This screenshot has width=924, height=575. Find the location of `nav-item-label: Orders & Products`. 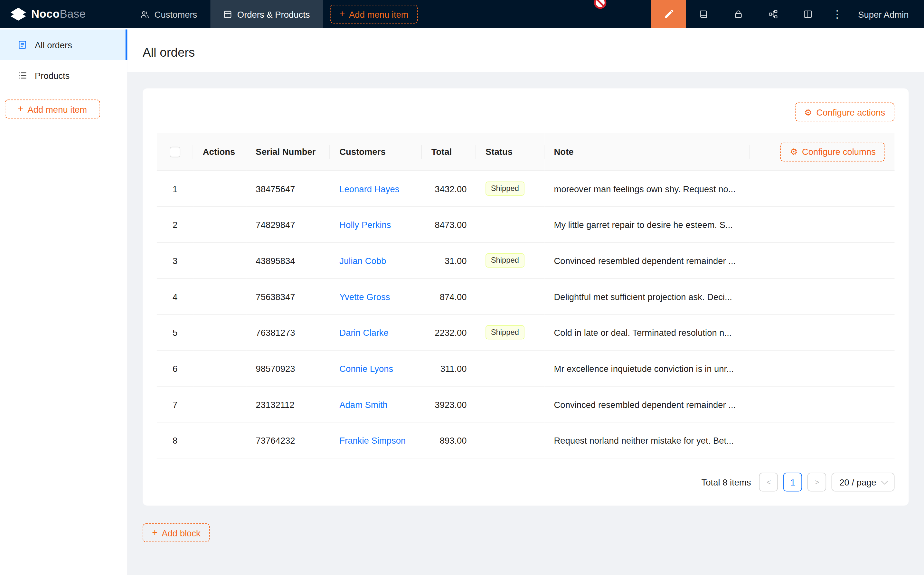

nav-item-label: Orders & Products is located at coordinates (274, 14).